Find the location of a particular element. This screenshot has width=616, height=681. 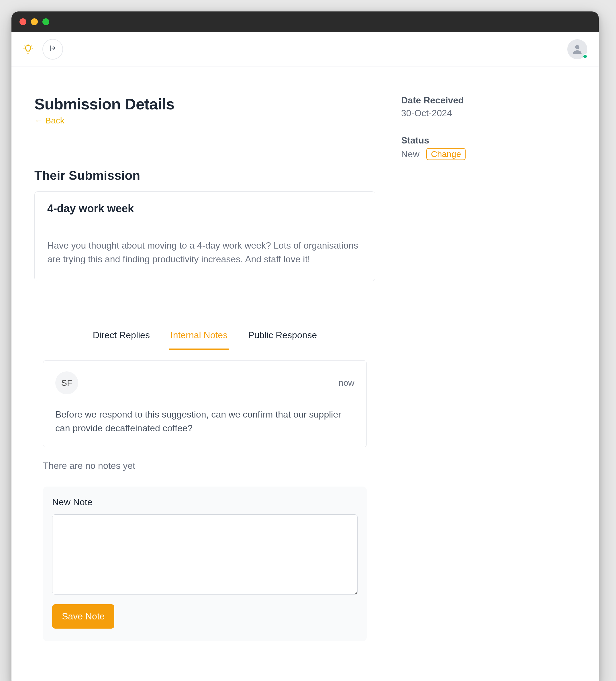

note-author-avatar: SF is located at coordinates (67, 383).